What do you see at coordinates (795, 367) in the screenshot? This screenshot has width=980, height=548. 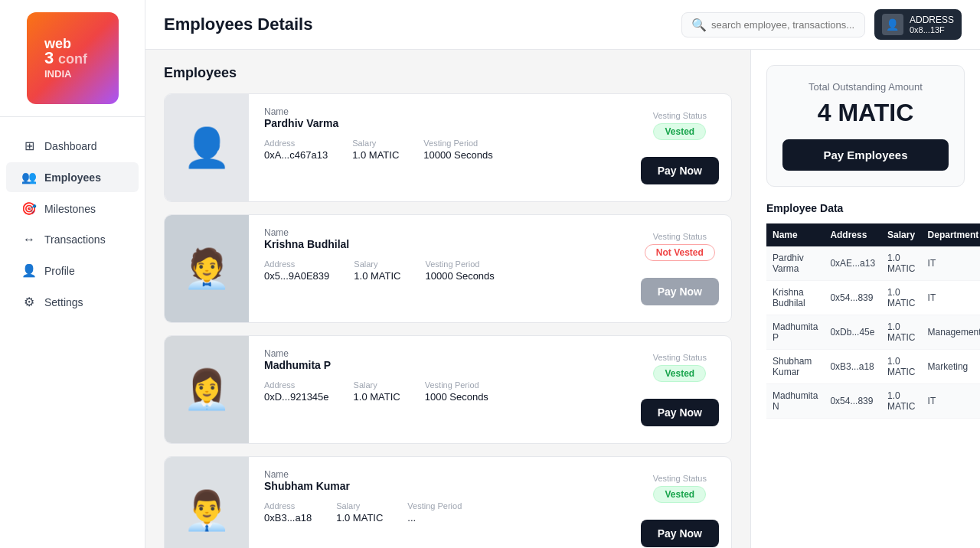 I see `table-cell: Shubham Kumar` at bounding box center [795, 367].